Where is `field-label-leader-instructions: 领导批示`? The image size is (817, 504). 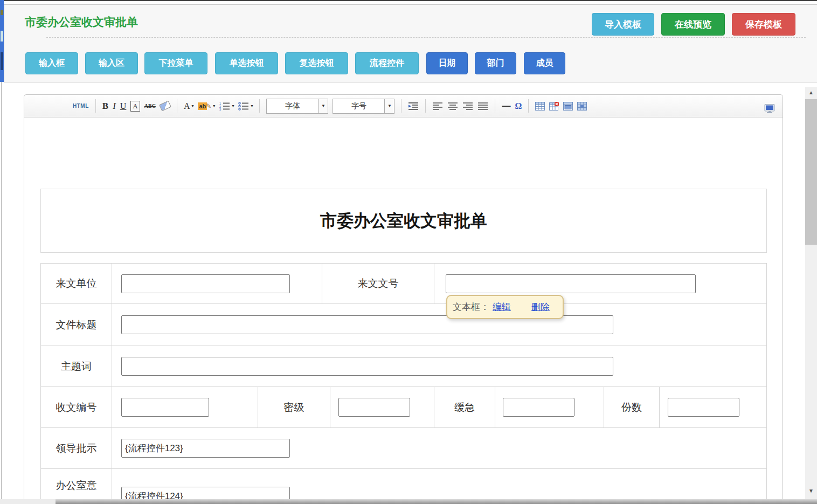
field-label-leader-instructions: 领导批示 is located at coordinates (77, 448).